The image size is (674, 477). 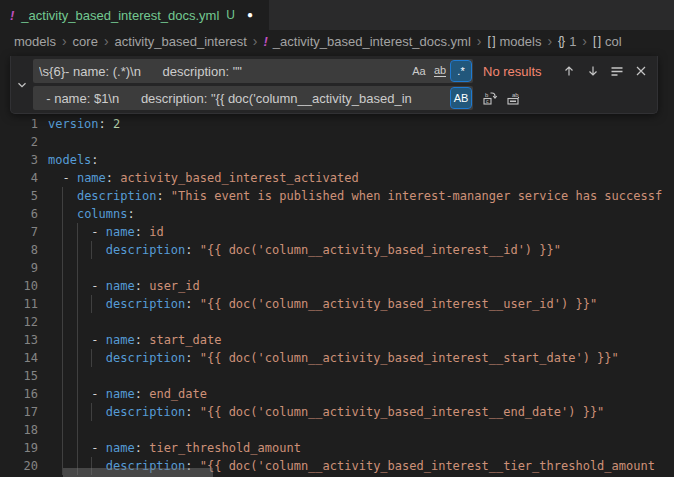 What do you see at coordinates (343, 71) in the screenshot?
I see `find-row: \s{6}- name: (.*)\n description: "" Aa a…` at bounding box center [343, 71].